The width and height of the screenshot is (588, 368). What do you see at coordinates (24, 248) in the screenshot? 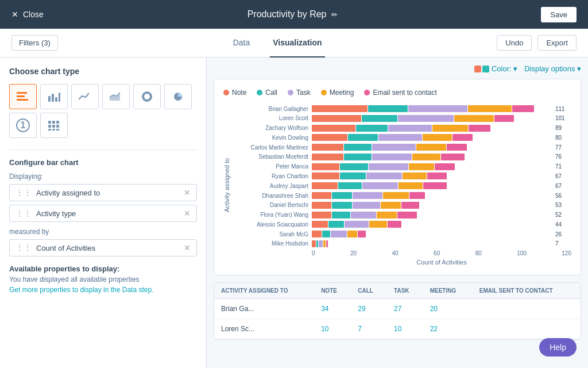
I see `drag-handle-3: ⋮⋮` at bounding box center [24, 248].